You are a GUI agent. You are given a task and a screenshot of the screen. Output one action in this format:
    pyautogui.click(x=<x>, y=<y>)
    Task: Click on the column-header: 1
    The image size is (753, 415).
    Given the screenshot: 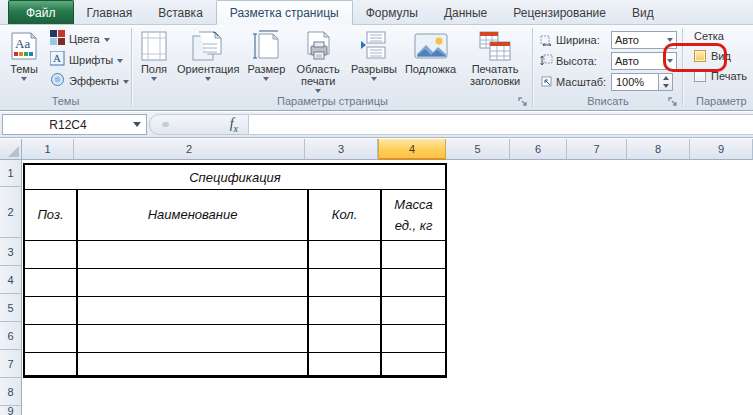 What is the action you would take?
    pyautogui.click(x=48, y=150)
    